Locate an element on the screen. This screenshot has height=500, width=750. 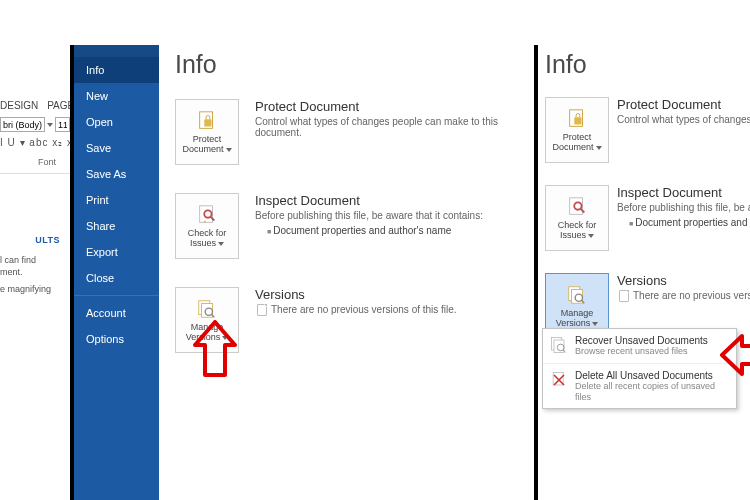
ribbon-tabs: DESIGN PAGE is located at coordinates (35, 106).